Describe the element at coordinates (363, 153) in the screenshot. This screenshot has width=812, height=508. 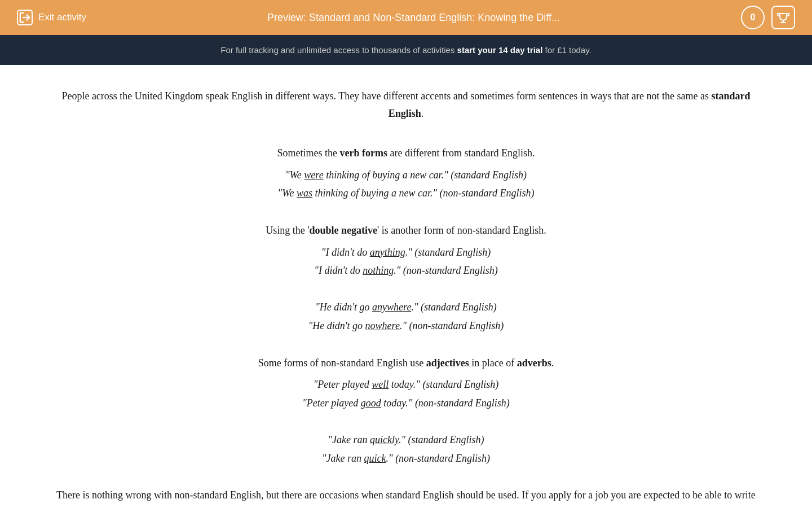
I see `verb-forms-bold: verb forms` at that location.